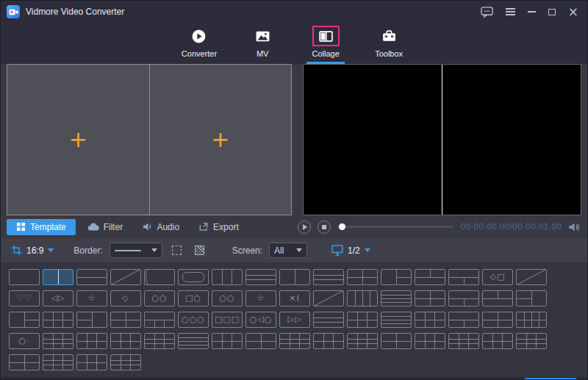 Image resolution: width=588 pixels, height=380 pixels. What do you see at coordinates (51, 250) in the screenshot?
I see `aspect-ratio-caret-icon` at bounding box center [51, 250].